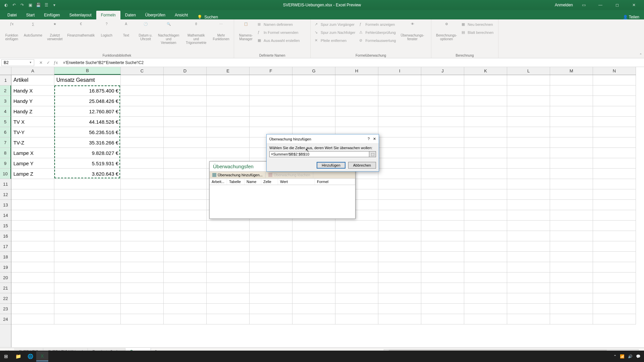 This screenshot has height=362, width=644. Describe the element at coordinates (373, 154) in the screenshot. I see `collapse-dialog-icon: ⬚` at that location.